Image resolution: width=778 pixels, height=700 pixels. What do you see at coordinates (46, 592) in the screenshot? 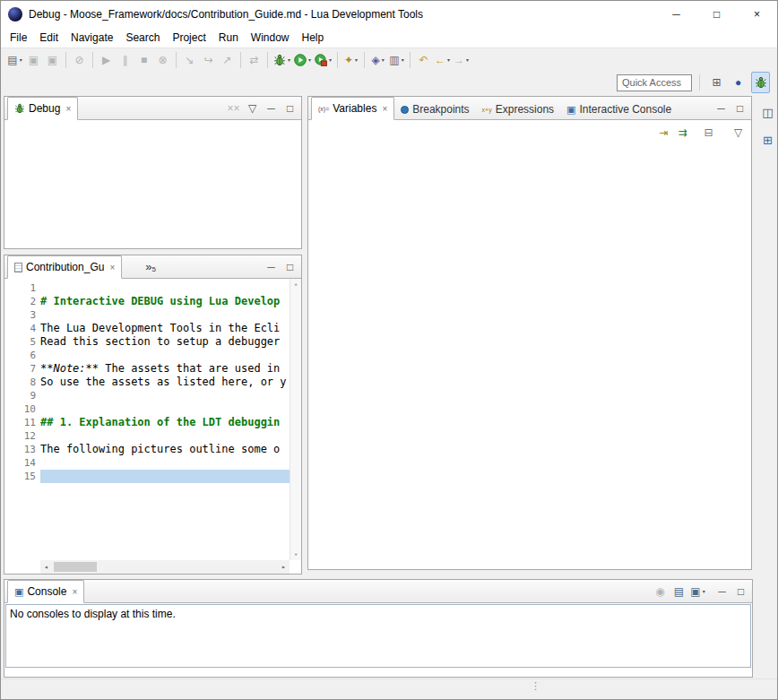
I see `tab-console: ▣Console×` at bounding box center [46, 592].